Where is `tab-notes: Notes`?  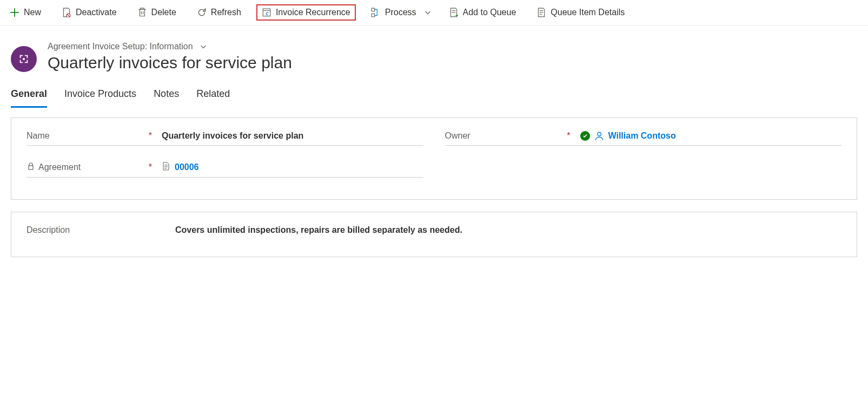 tab-notes: Notes is located at coordinates (167, 95).